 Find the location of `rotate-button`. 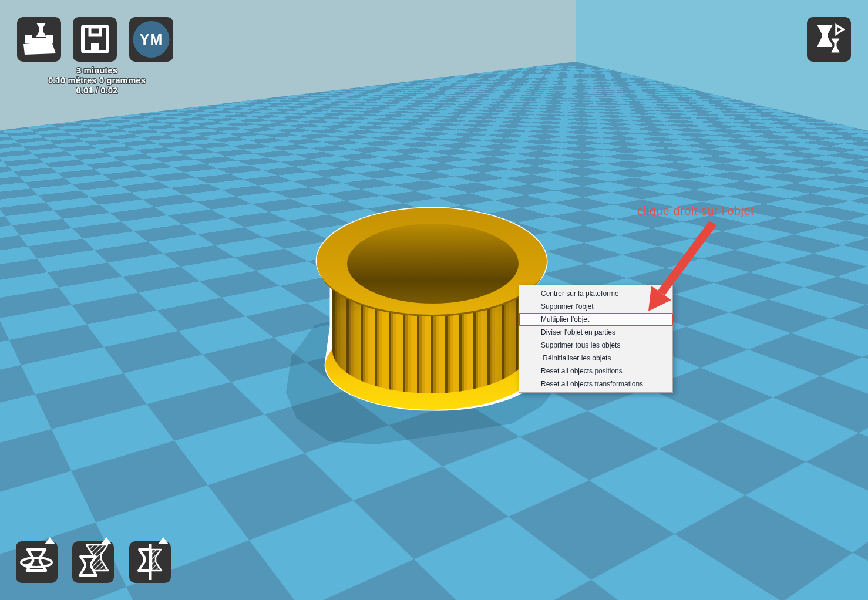

rotate-button is located at coordinates (36, 562).